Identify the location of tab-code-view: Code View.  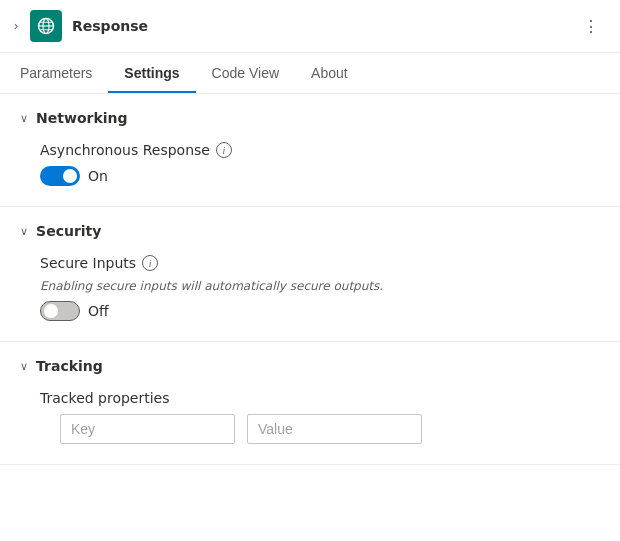
(246, 73).